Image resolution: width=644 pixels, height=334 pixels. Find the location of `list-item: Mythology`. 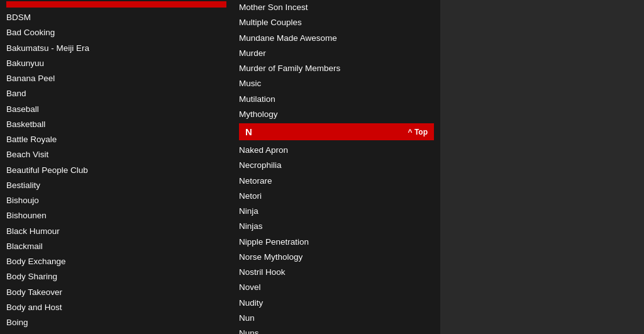

list-item: Mythology is located at coordinates (336, 114).